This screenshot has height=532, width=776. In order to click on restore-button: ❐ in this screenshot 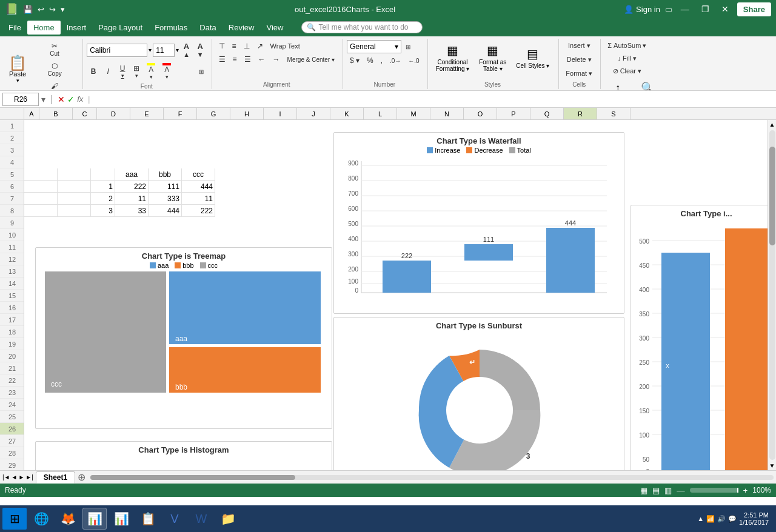, I will do `click(706, 9)`.